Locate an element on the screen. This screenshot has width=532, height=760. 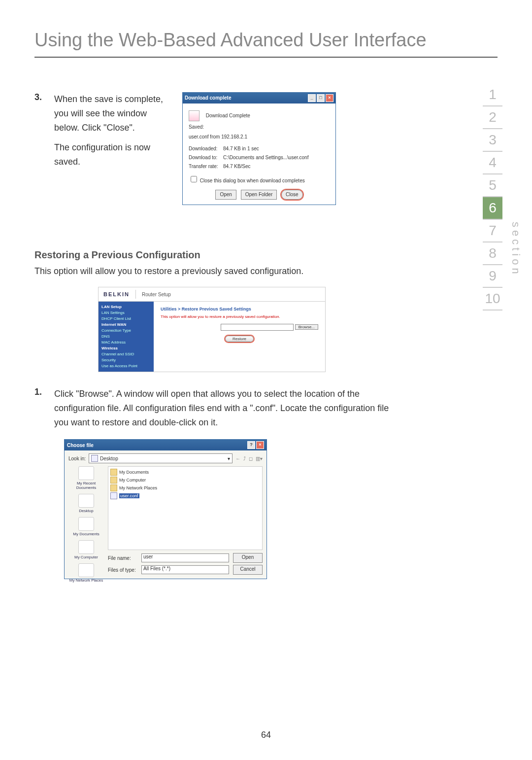
filetype-select: All Files (*.*) is located at coordinates (185, 570).